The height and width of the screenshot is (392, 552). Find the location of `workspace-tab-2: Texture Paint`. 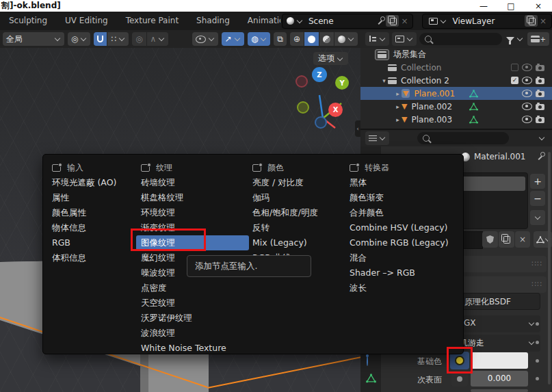

workspace-tab-2: Texture Paint is located at coordinates (152, 21).